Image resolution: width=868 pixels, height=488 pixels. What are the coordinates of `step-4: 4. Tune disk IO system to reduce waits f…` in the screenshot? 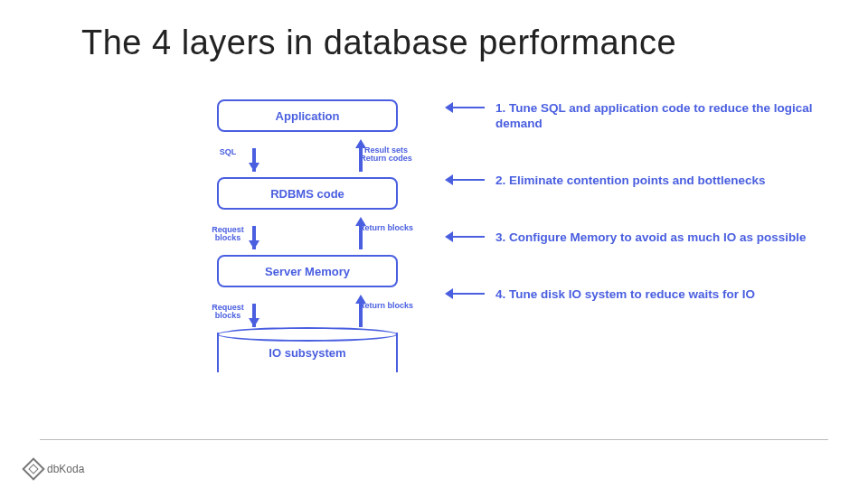 It's located at (633, 295).